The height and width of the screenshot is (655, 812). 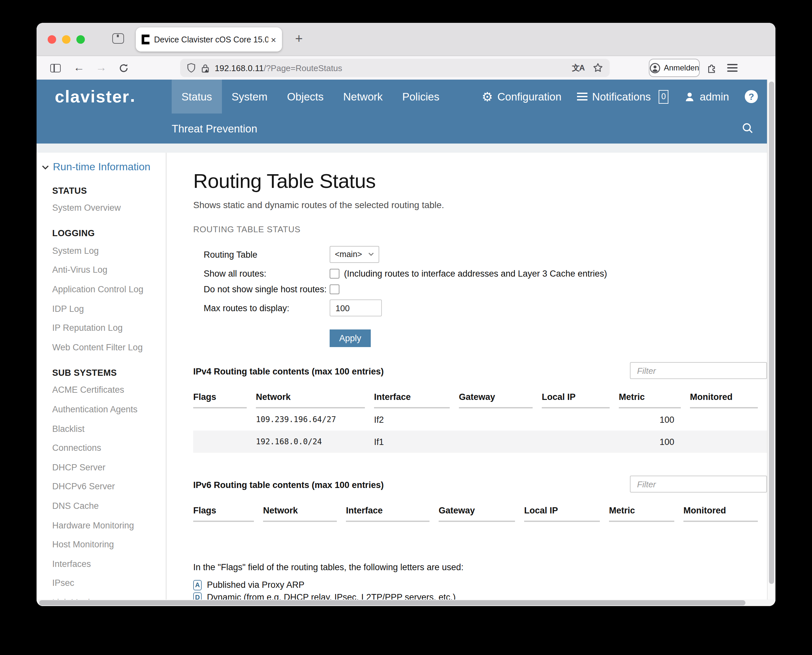 I want to click on column-header-monitored: Monitored, so click(x=725, y=514).